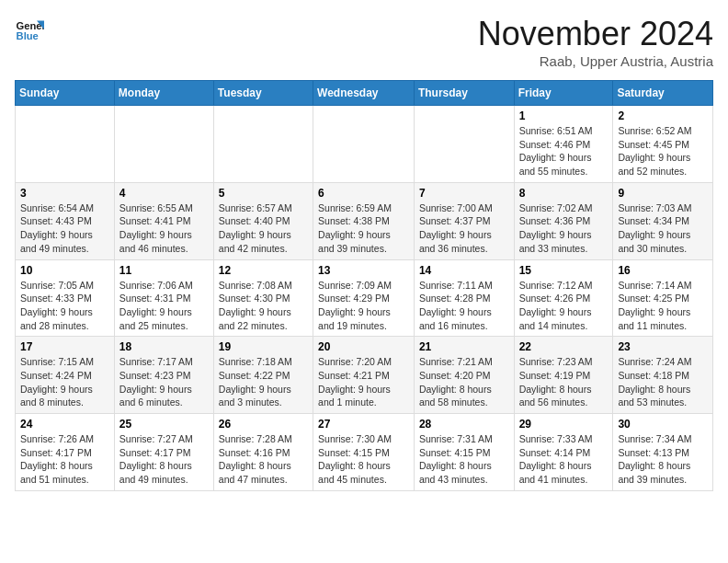  I want to click on calendar-cell: 17Sunrise: 7:15 AM Sunset: 4:24 PM Dayli…, so click(65, 375).